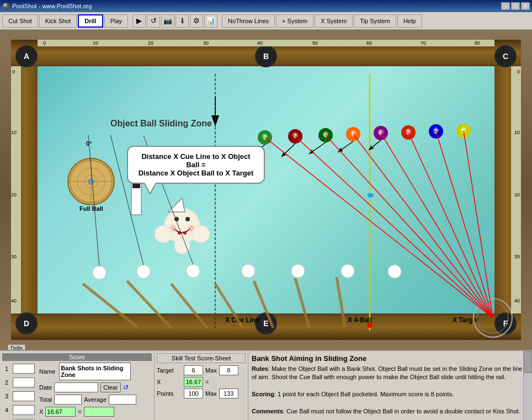 The width and height of the screenshot is (532, 420). I want to click on scrollbar, so click(528, 385).